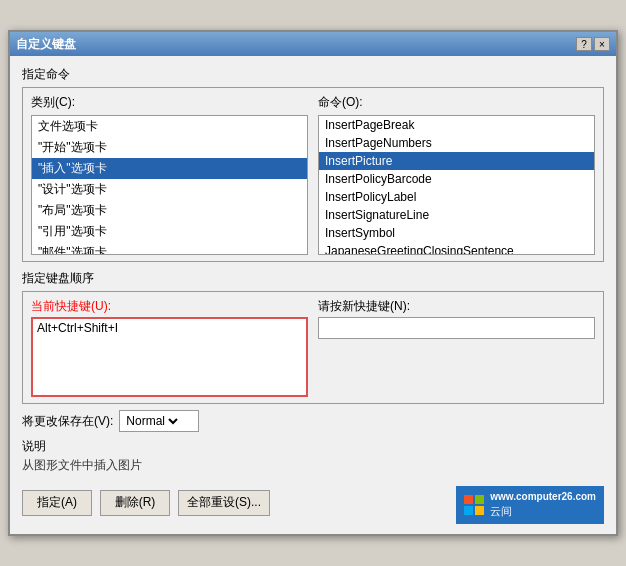 Image resolution: width=626 pixels, height=566 pixels. Describe the element at coordinates (456, 186) in the screenshot. I see `command-list: InsertPageBreak InsertPageNumbers Insert…` at that location.